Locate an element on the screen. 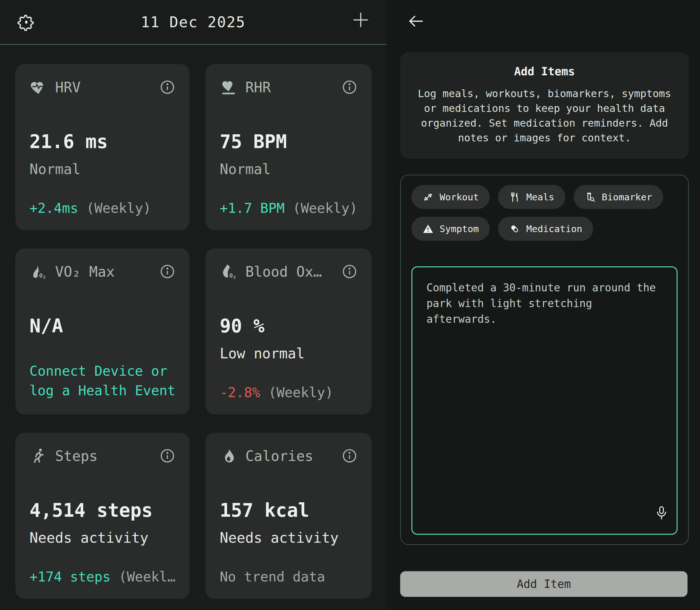 This screenshot has height=610, width=700. chip-symptom: Symptom is located at coordinates (450, 229).